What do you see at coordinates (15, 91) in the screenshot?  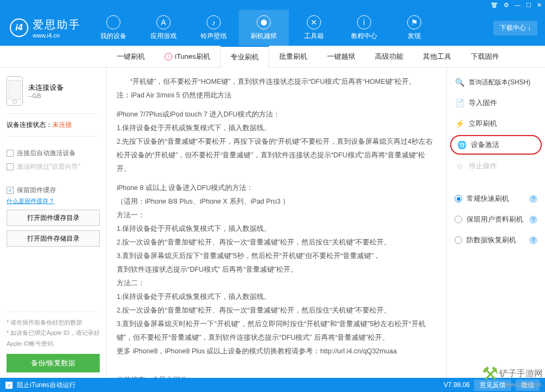 I see `phone-icon` at bounding box center [15, 91].